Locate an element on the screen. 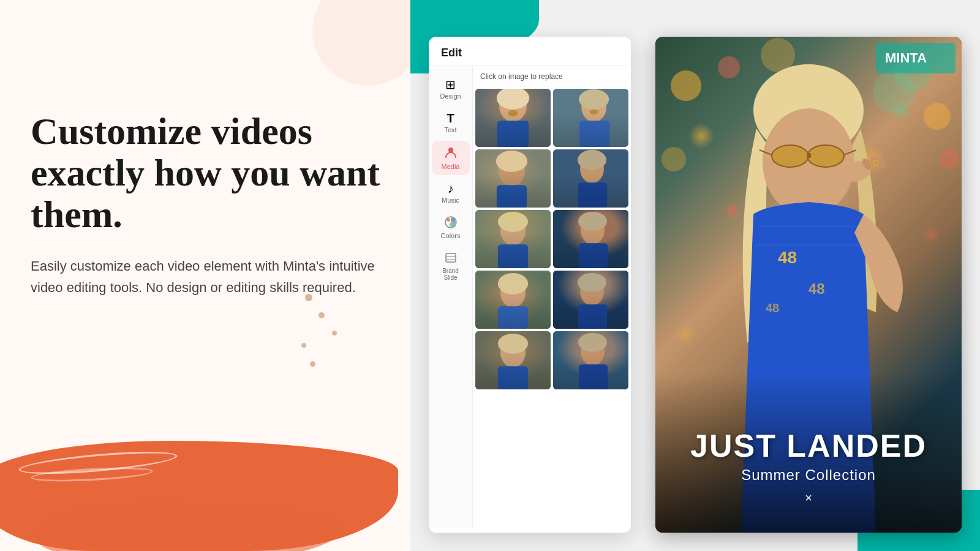  decorative-blob-top is located at coordinates (361, 43).